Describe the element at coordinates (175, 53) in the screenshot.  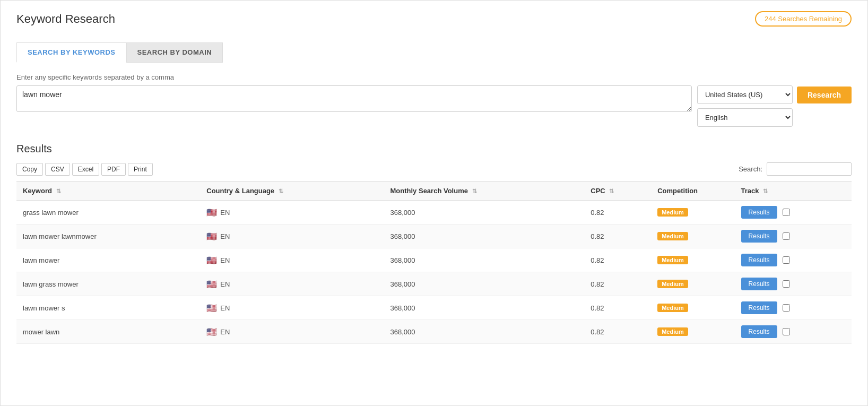
I see `tab-search-by-domain: SEARCH BY DOMAIN` at that location.